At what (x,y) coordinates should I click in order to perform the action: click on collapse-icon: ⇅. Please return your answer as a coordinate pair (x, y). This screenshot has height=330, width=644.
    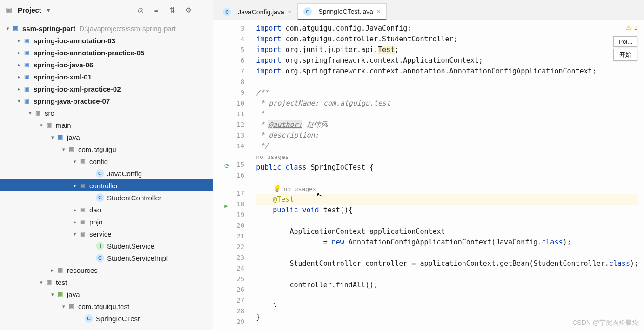
    Looking at the image, I should click on (172, 10).